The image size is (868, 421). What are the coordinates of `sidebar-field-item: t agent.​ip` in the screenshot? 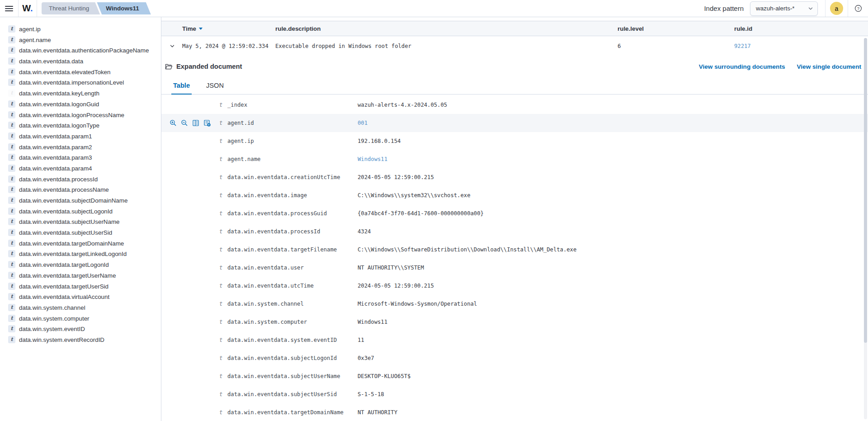 It's located at (83, 30).